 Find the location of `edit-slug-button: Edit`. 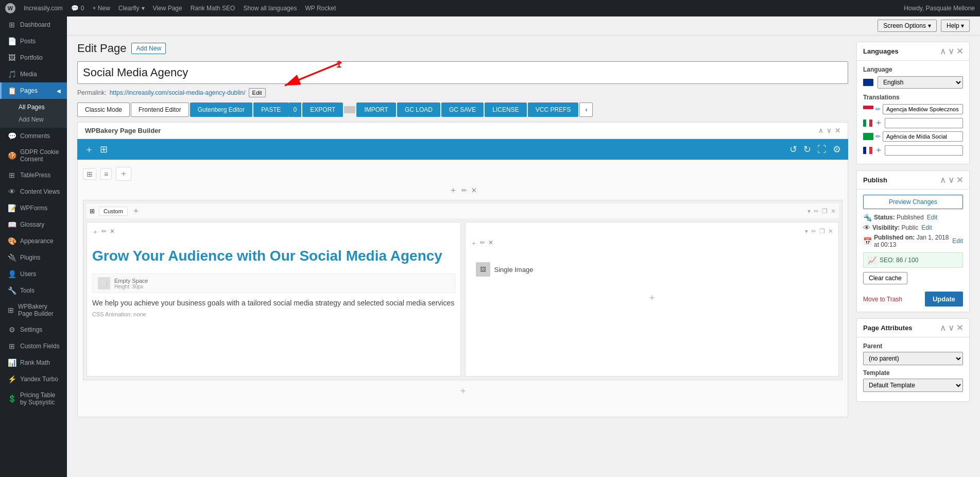

edit-slug-button: Edit is located at coordinates (257, 93).